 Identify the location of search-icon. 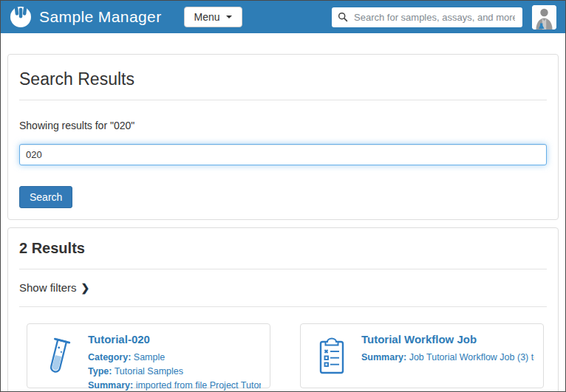
(343, 17).